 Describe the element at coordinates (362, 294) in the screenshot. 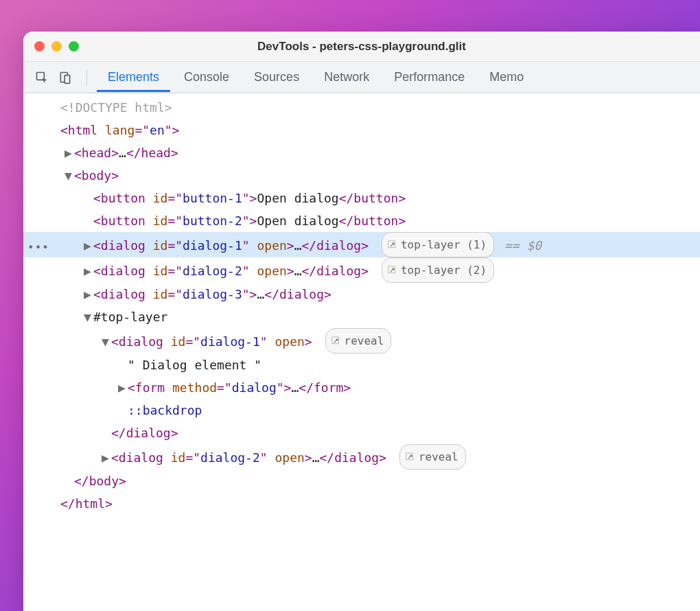

I see `dom-dialog-3: ▶<dialog id="dialog-3">…</dialog>` at that location.